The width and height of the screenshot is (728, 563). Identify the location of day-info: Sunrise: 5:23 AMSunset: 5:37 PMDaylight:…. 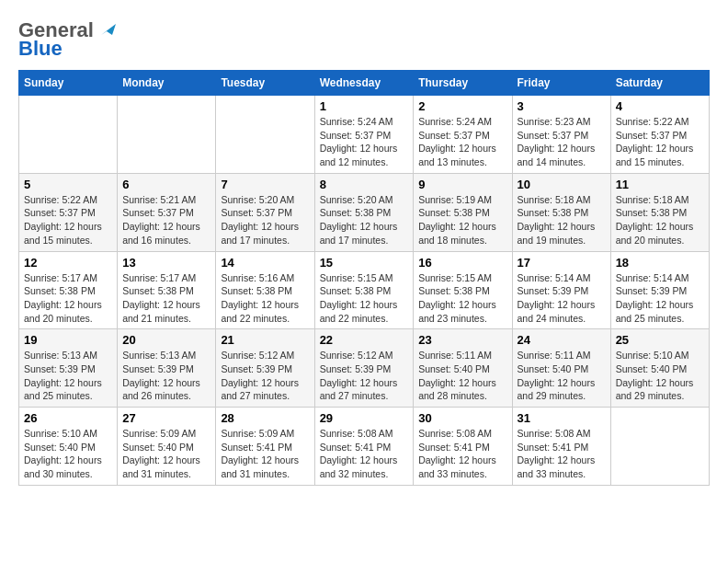
(562, 142).